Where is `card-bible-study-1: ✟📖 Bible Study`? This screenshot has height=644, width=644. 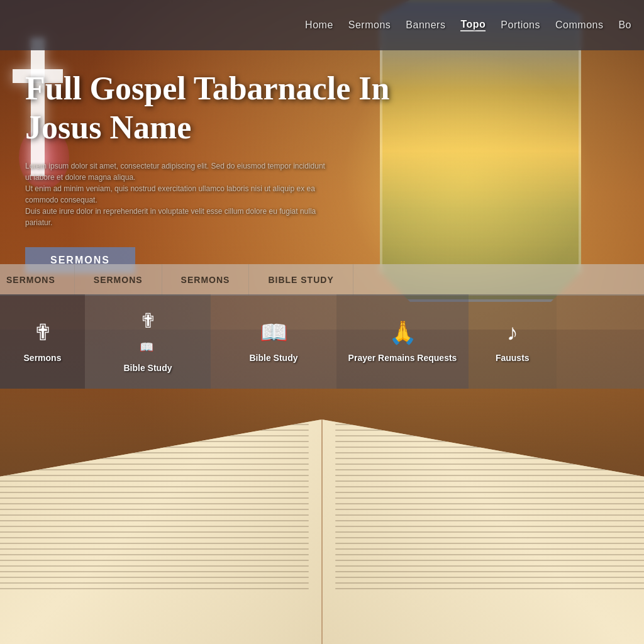 card-bible-study-1: ✟📖 Bible Study is located at coordinates (148, 341).